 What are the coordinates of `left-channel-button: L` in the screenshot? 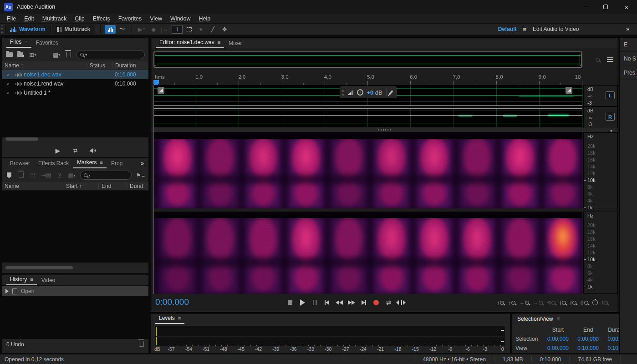 It's located at (610, 96).